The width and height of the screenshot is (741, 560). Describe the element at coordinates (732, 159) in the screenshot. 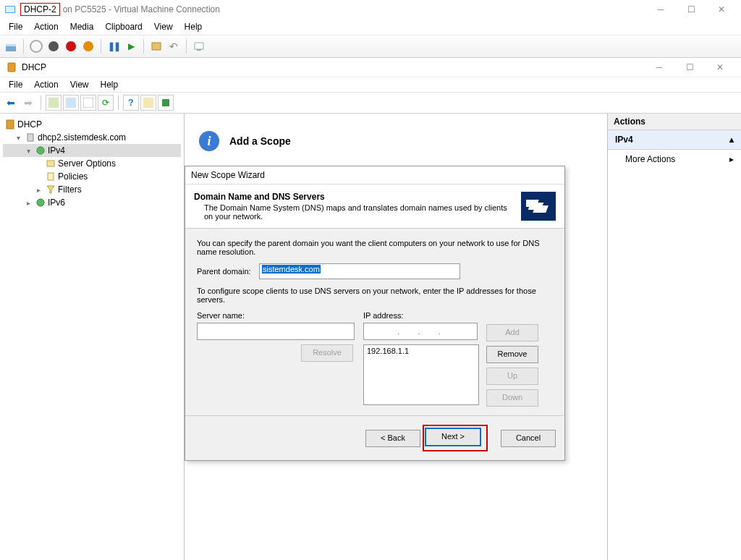

I see `submenu-icon: ▸` at that location.